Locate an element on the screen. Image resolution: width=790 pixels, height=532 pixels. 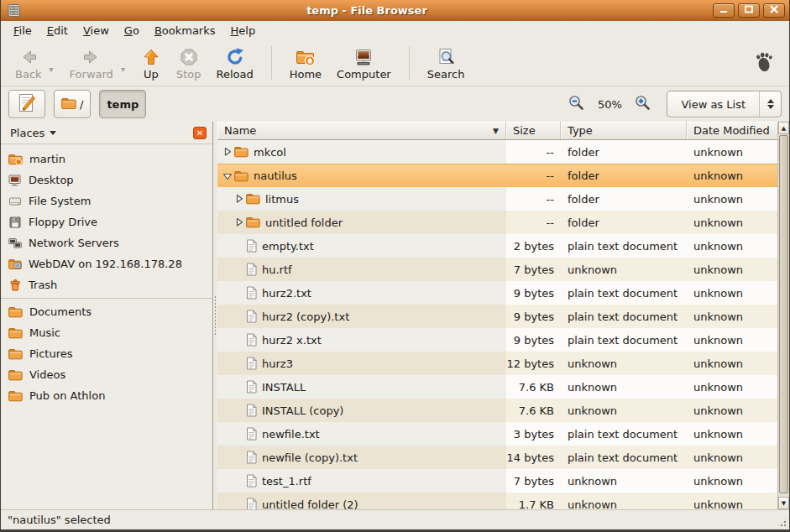
up-arrow-icon is located at coordinates (151, 56).